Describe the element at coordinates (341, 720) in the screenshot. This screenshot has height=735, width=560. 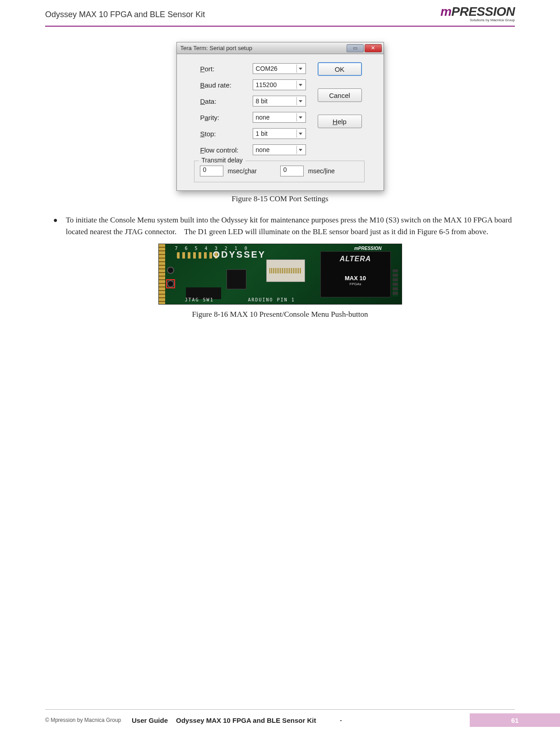
I see `footer-dash: -` at that location.